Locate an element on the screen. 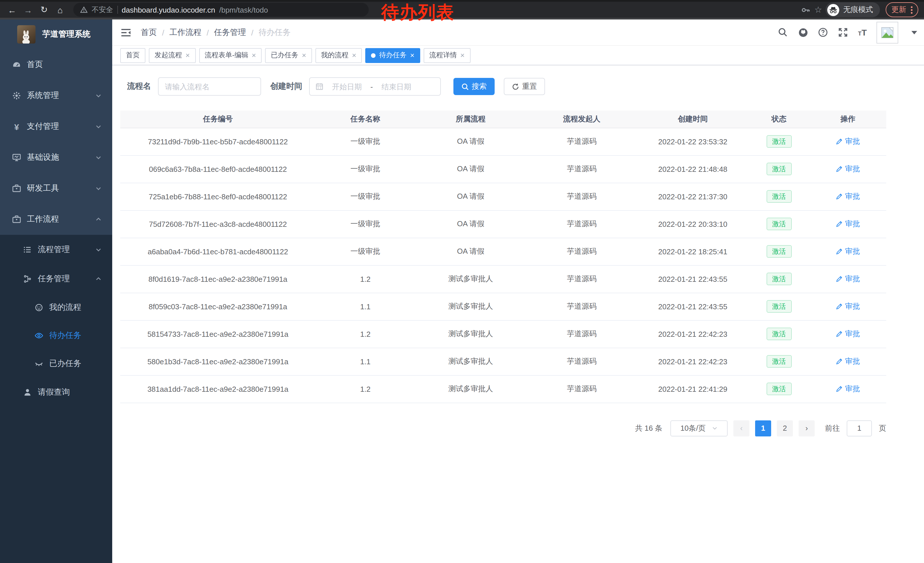 The height and width of the screenshot is (563, 924). search-icon is located at coordinates (783, 32).